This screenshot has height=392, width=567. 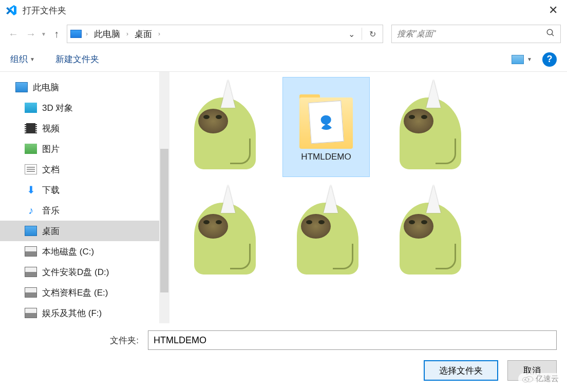 I want to click on address-bar: › 此电脑 › 桌面 › ⌄ ↻, so click(x=225, y=34).